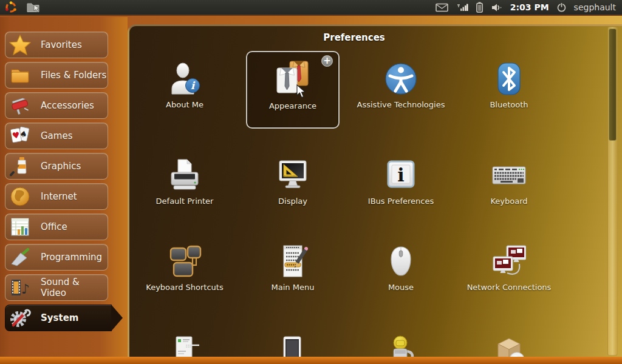 The image size is (622, 364). What do you see at coordinates (509, 180) in the screenshot?
I see `tile-keyboard: Keyboard` at bounding box center [509, 180].